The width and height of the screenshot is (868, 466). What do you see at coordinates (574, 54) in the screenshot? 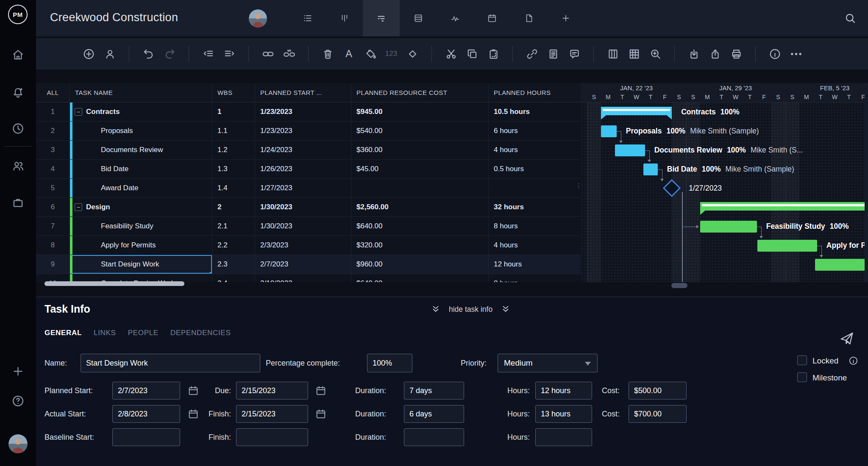
I see `toolbar-comment-button` at bounding box center [574, 54].